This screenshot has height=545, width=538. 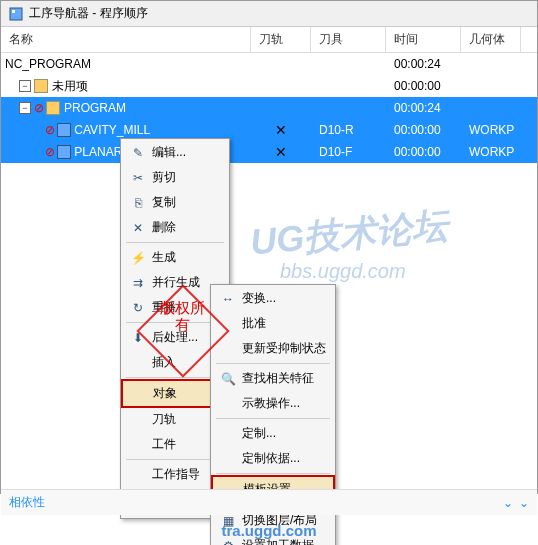 I want to click on footer-arrows: ⌄ ⌄, so click(x=516, y=503).